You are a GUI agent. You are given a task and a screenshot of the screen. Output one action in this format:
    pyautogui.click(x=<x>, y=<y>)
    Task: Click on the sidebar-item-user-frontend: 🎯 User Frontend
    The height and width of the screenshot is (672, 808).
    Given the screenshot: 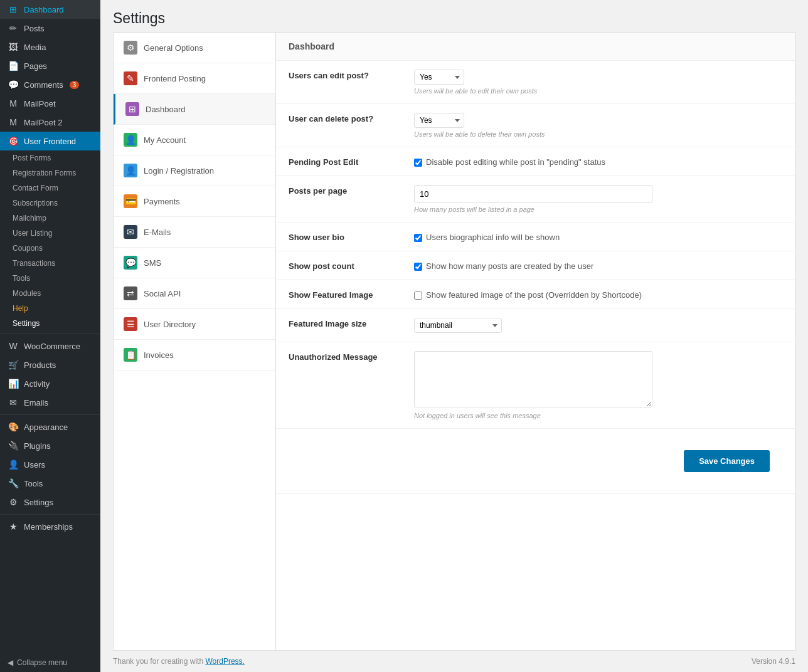 What is the action you would take?
    pyautogui.click(x=50, y=141)
    